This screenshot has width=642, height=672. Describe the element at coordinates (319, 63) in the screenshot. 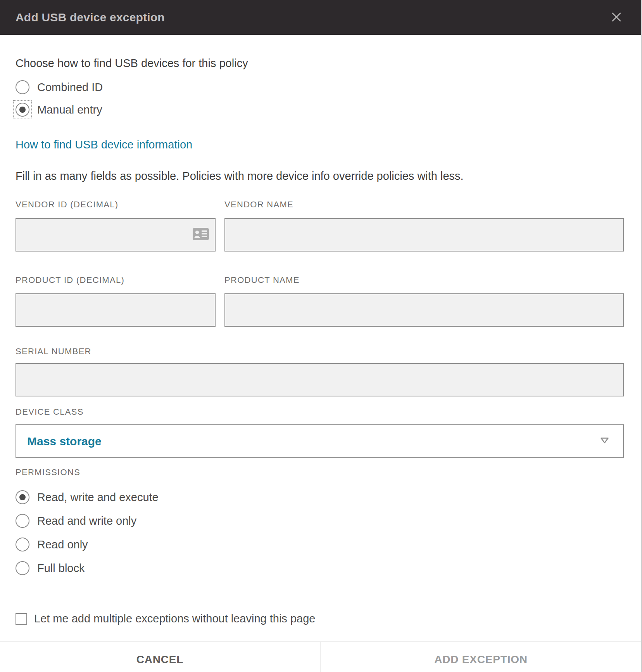

I see `choose-method-heading: Choose how to find USB devices for this …` at that location.